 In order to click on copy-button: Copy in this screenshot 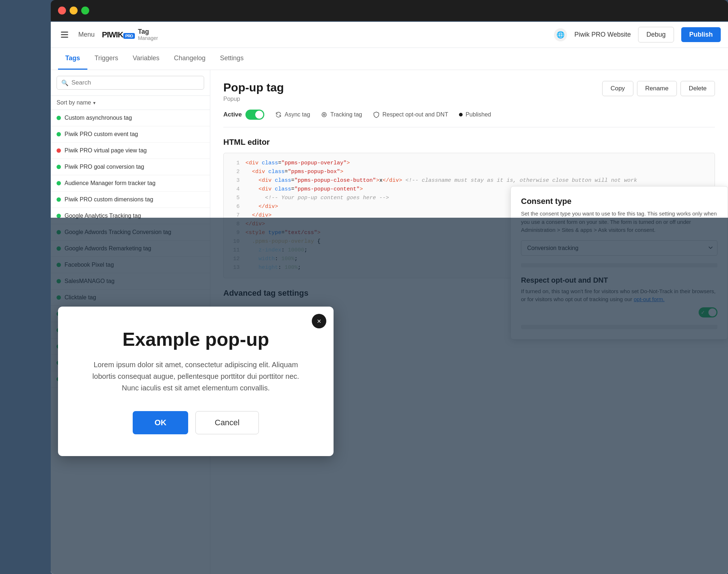, I will do `click(618, 89)`.